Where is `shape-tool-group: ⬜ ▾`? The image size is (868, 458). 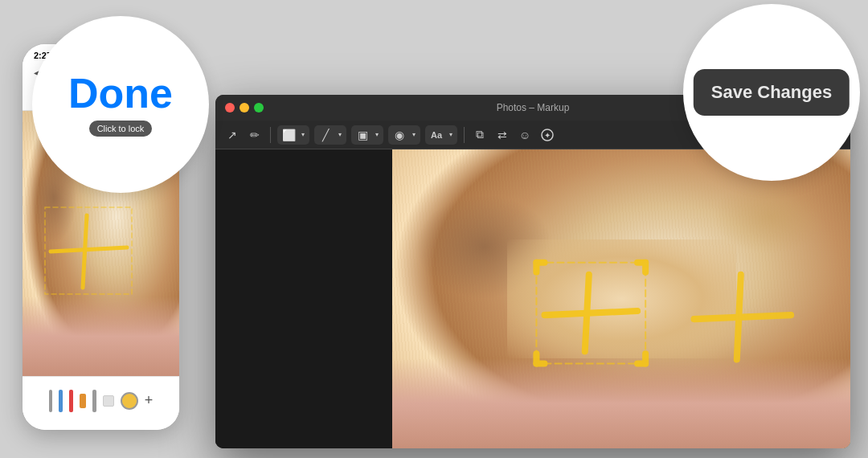
shape-tool-group: ⬜ ▾ is located at coordinates (293, 135).